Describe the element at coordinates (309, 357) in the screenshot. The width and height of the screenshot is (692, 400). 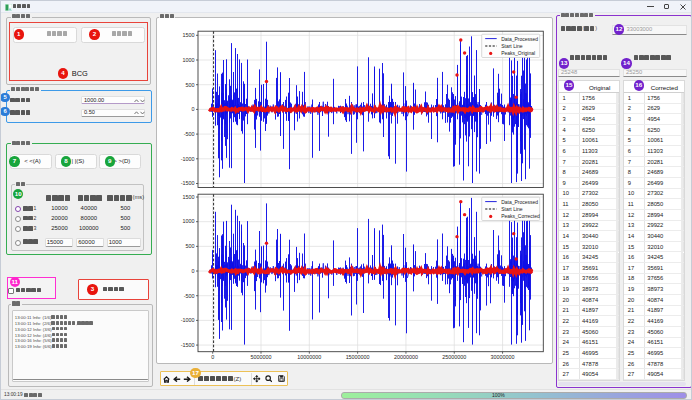
I see `svg-text: 10000000` at that location.